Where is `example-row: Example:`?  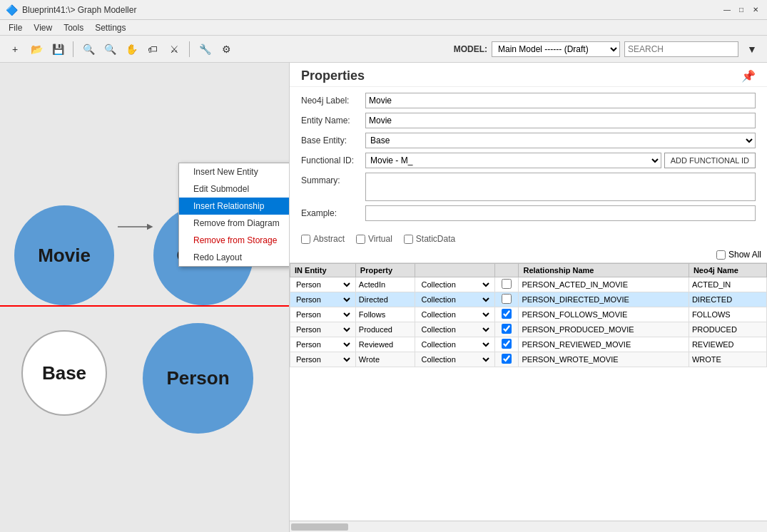 example-row: Example: is located at coordinates (528, 213).